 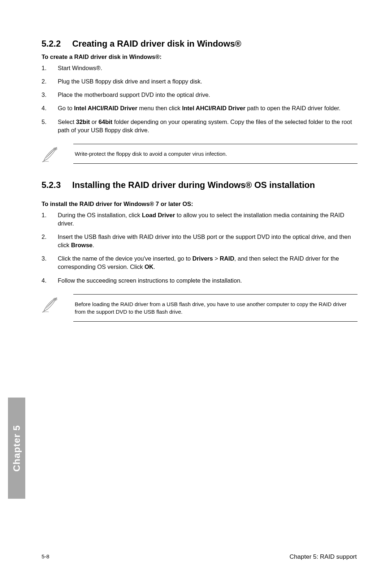 I want to click on page-number: 5-8, so click(x=46, y=557).